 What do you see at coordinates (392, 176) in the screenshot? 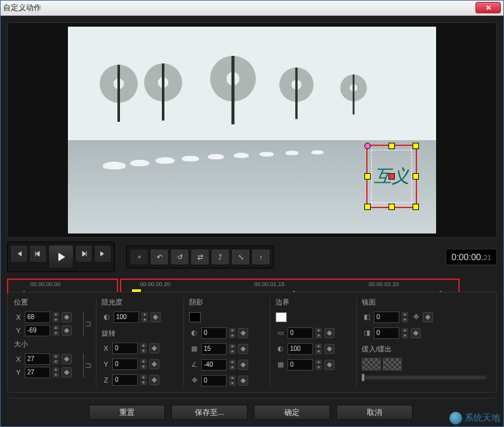
I see `overlay-object: 互义` at bounding box center [392, 176].